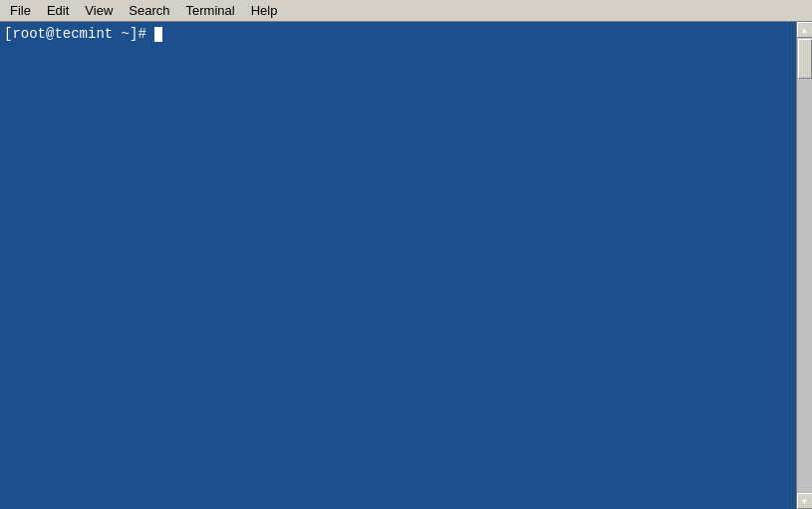 Image resolution: width=812 pixels, height=509 pixels. What do you see at coordinates (80, 34) in the screenshot?
I see `prompt-text: [root@tecmint ~]#` at bounding box center [80, 34].